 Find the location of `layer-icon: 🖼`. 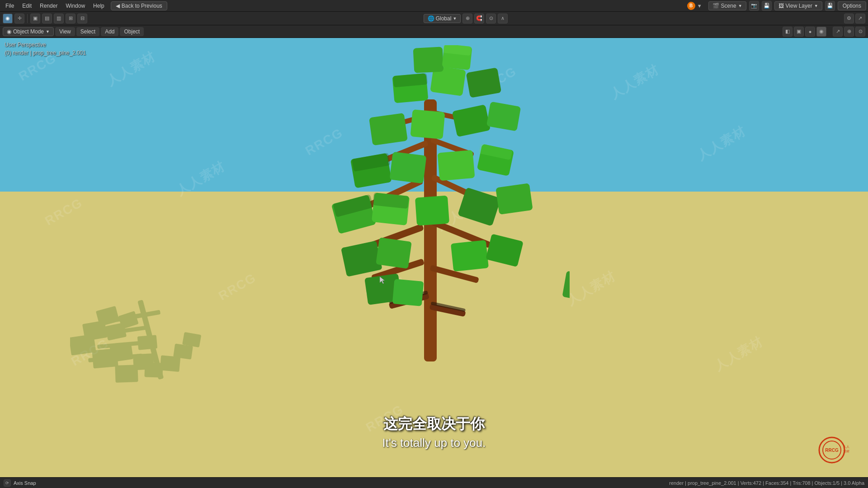

layer-icon: 🖼 is located at coordinates (781, 6).